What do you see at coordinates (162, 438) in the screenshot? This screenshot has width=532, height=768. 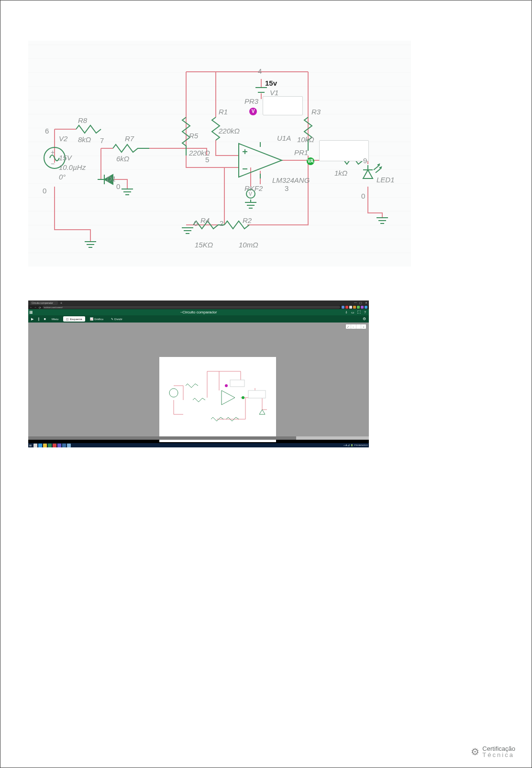 I see `scrollbar-thumb` at bounding box center [162, 438].